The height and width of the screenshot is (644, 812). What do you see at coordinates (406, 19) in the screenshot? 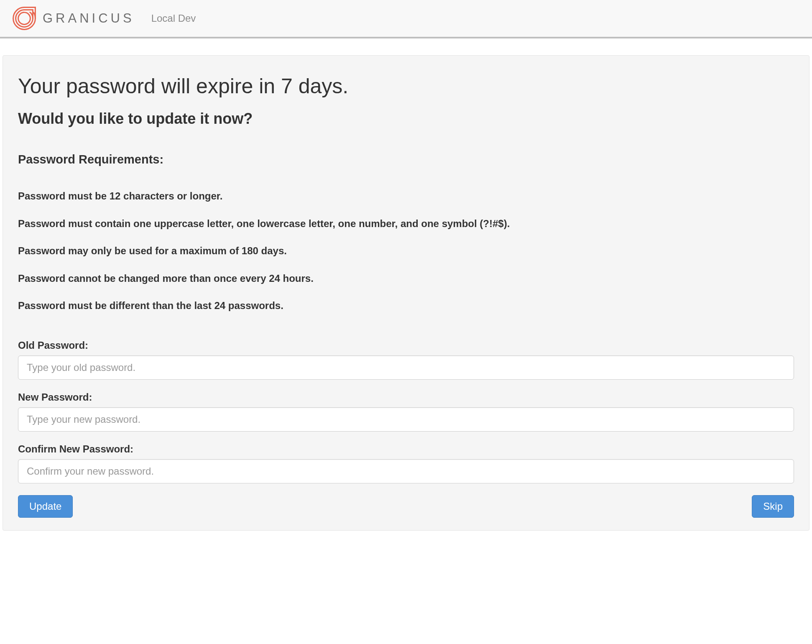
I see `top-bar: GRANICUS Local Dev` at bounding box center [406, 19].